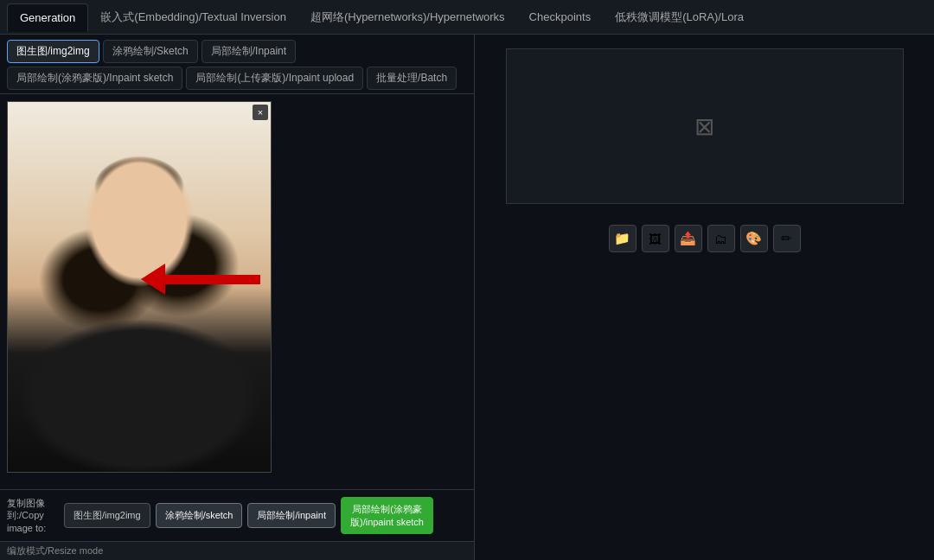 The height and width of the screenshot is (560, 934). What do you see at coordinates (150, 52) in the screenshot?
I see `subtab-sketch: 涂鸦绘制/Sketch` at bounding box center [150, 52].